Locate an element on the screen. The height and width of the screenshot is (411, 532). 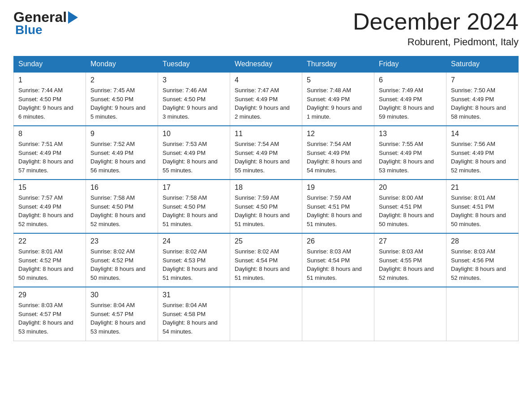
calendar-week-2: 8 Sunrise: 7:51 AM Sunset: 4:49 PM Dayli… is located at coordinates (266, 153).